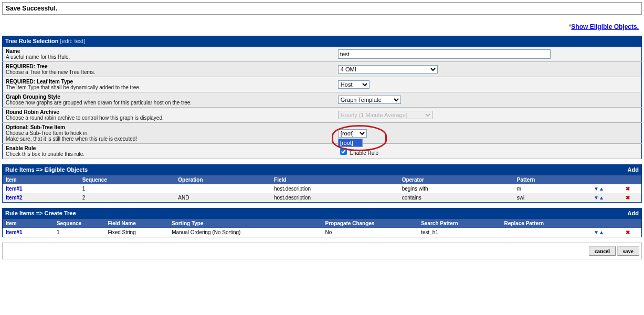  Describe the element at coordinates (169, 97) in the screenshot. I see `group-label: Graph Grouping Style` at that location.